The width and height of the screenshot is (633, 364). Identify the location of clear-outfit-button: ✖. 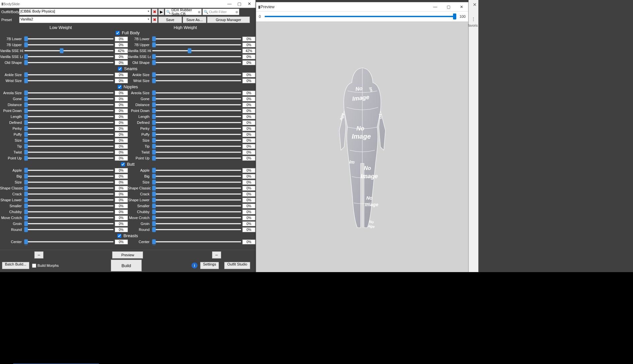
(155, 12).